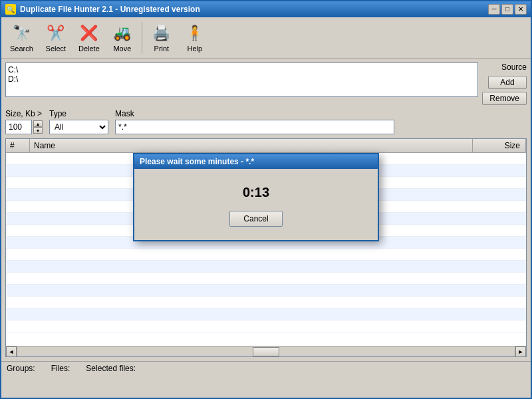 The image size is (532, 399). What do you see at coordinates (38, 127) in the screenshot?
I see `size-spinner: ▲ ▼` at bounding box center [38, 127].